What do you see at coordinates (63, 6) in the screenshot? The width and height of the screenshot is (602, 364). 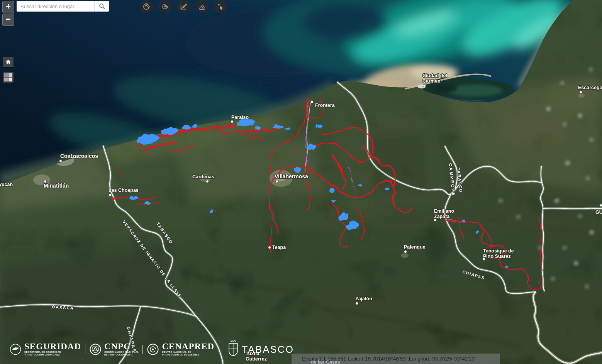 I see `search-box` at bounding box center [63, 6].